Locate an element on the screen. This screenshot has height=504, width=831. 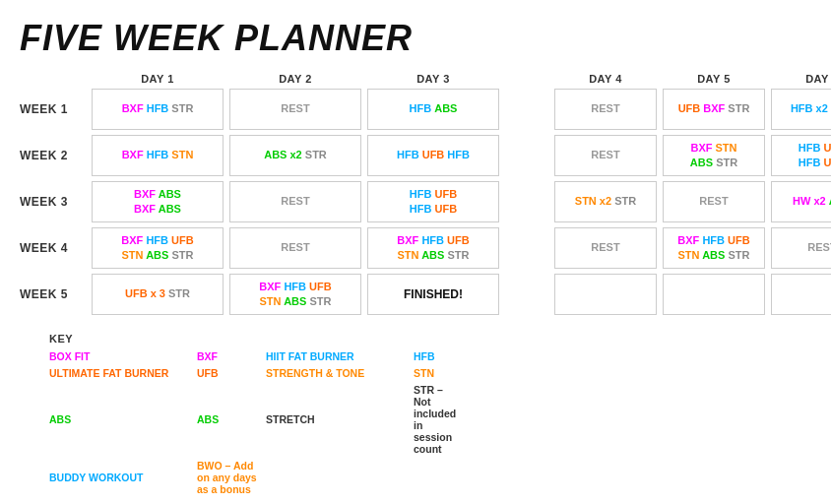
week-col-header is located at coordinates (54, 79).